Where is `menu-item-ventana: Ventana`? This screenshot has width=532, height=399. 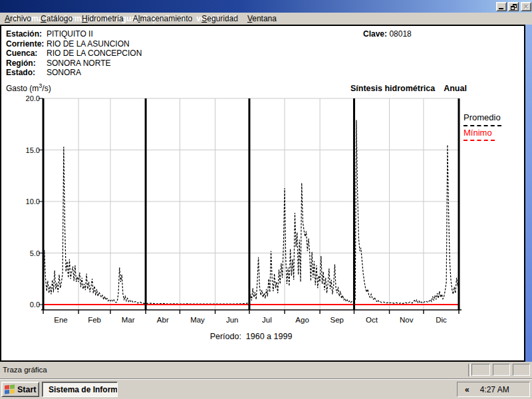 menu-item-ventana: Ventana is located at coordinates (262, 19).